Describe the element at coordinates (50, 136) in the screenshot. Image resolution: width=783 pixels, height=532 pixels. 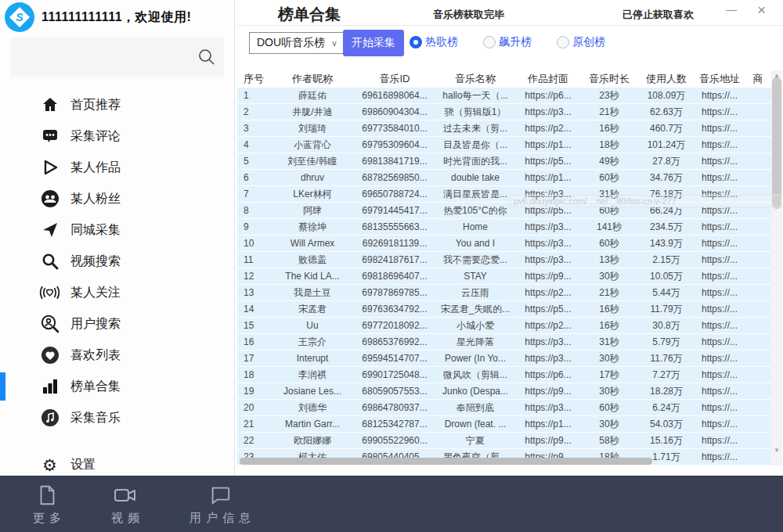
I see `comment-icon` at that location.